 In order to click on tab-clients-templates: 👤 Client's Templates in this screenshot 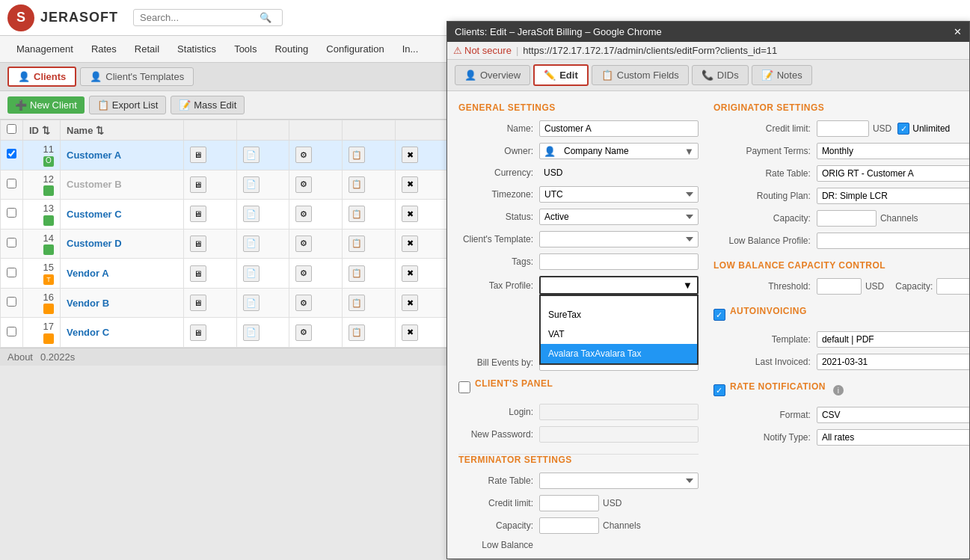, I will do `click(137, 76)`.